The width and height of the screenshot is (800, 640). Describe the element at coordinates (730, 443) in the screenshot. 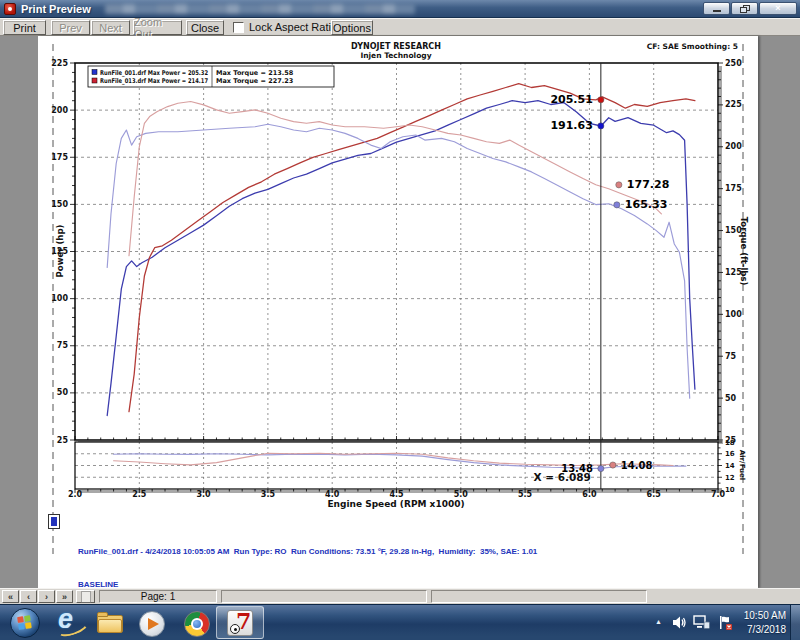

I see `af-tick-label: 18` at that location.